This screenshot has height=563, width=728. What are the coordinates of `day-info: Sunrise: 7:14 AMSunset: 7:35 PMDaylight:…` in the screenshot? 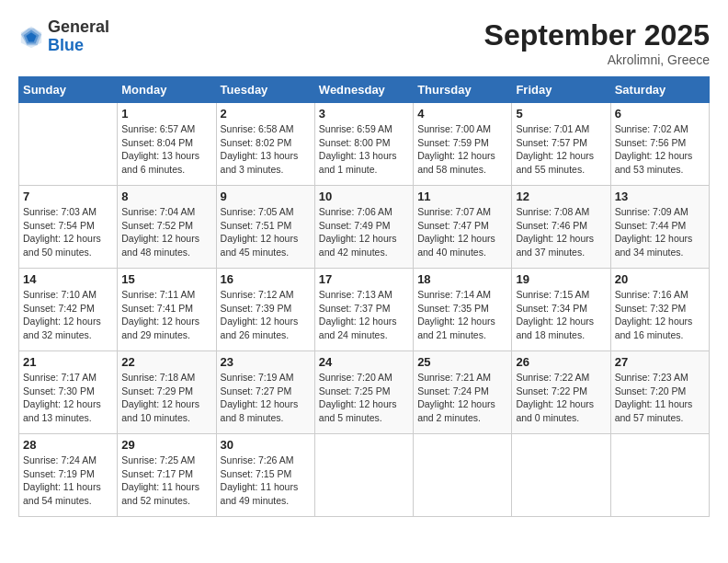 It's located at (462, 315).